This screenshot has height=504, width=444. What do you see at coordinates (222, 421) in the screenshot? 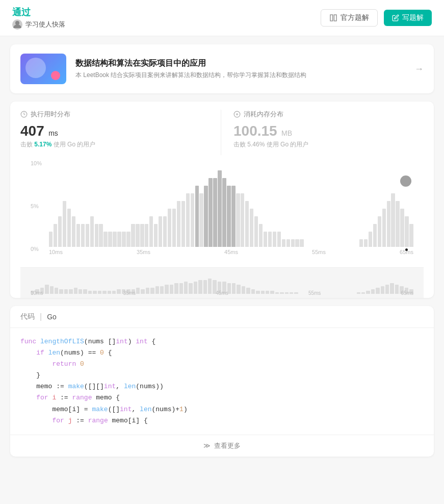
I see `code-line: for j := range memo[i] {` at bounding box center [222, 421].